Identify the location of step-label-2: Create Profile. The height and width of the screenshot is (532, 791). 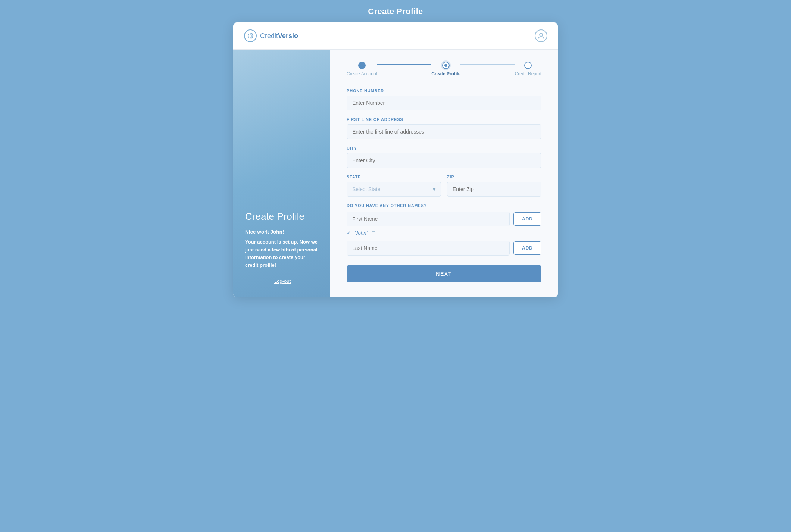
(446, 74).